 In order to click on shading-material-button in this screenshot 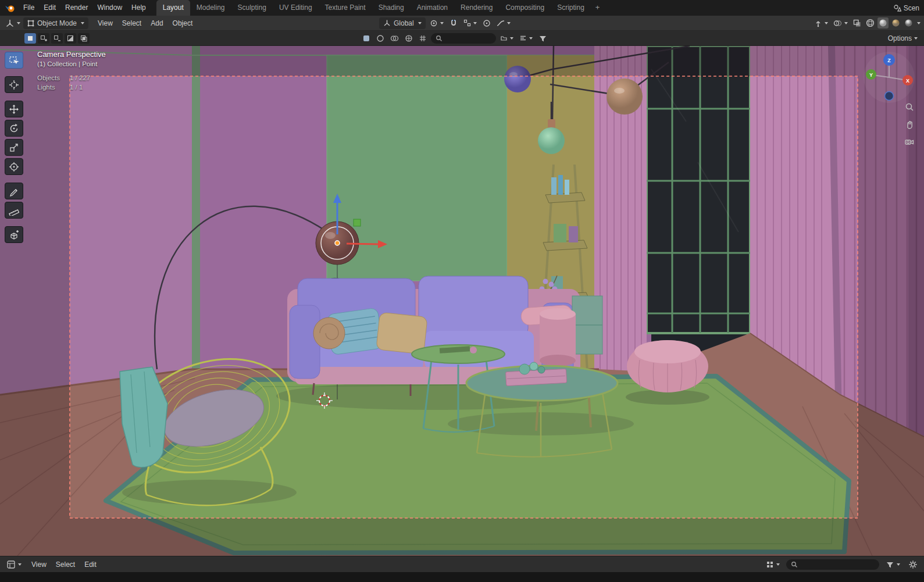, I will do `click(896, 23)`.